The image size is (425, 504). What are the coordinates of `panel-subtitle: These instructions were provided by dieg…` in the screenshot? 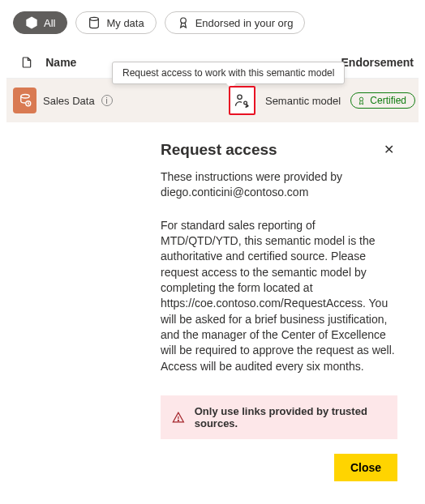 It's located at (279, 185).